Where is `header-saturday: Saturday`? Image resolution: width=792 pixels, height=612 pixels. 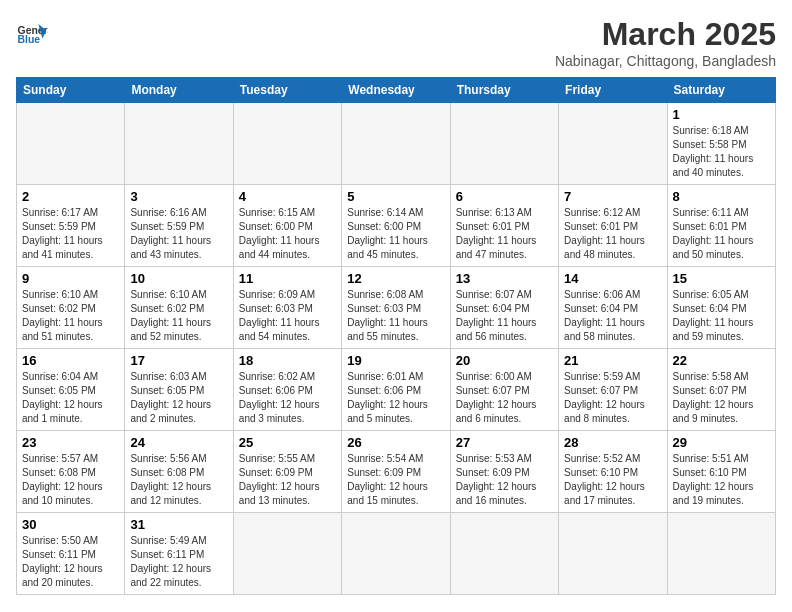 header-saturday: Saturday is located at coordinates (721, 90).